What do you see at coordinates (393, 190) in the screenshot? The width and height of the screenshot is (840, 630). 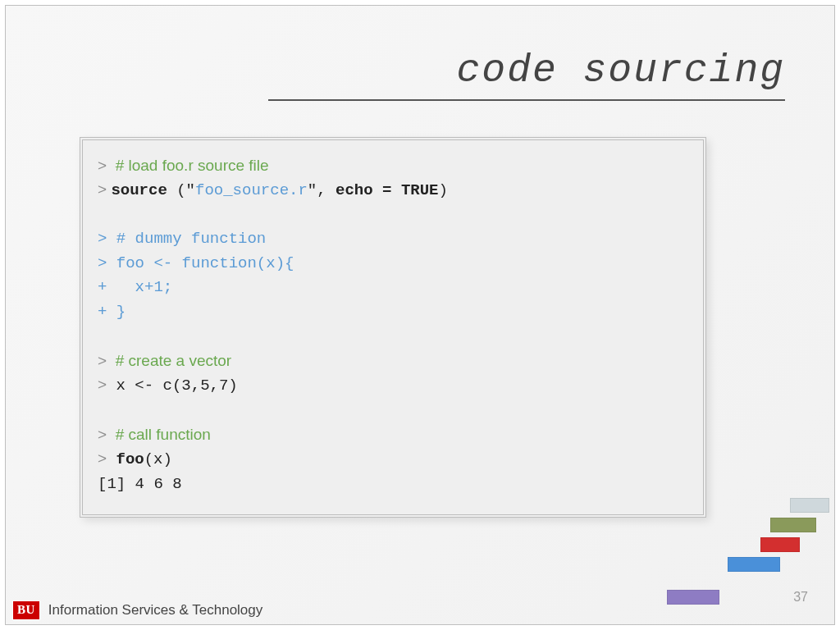 I see `code-line-2: > source ("foo_source.r", echo = TRUE)` at bounding box center [393, 190].